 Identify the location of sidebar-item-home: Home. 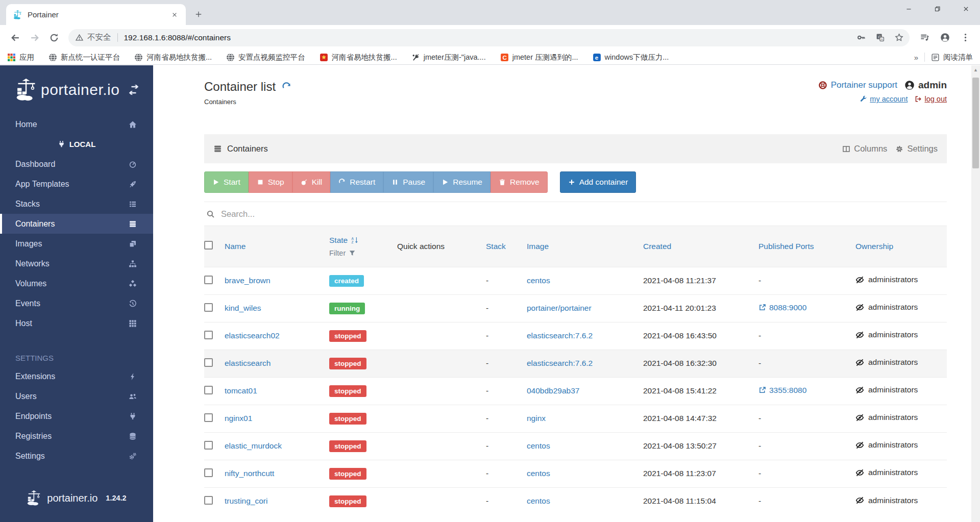
(77, 125).